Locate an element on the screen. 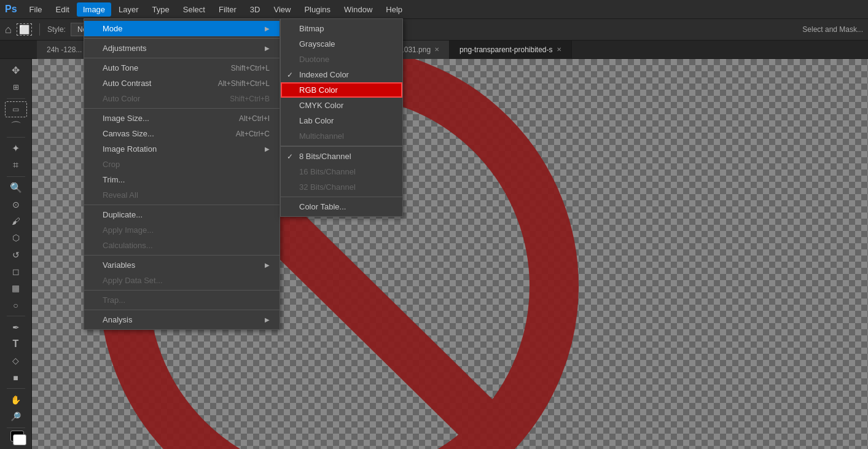 The width and height of the screenshot is (868, 449). lab-color-label: Lab Color is located at coordinates (316, 120).